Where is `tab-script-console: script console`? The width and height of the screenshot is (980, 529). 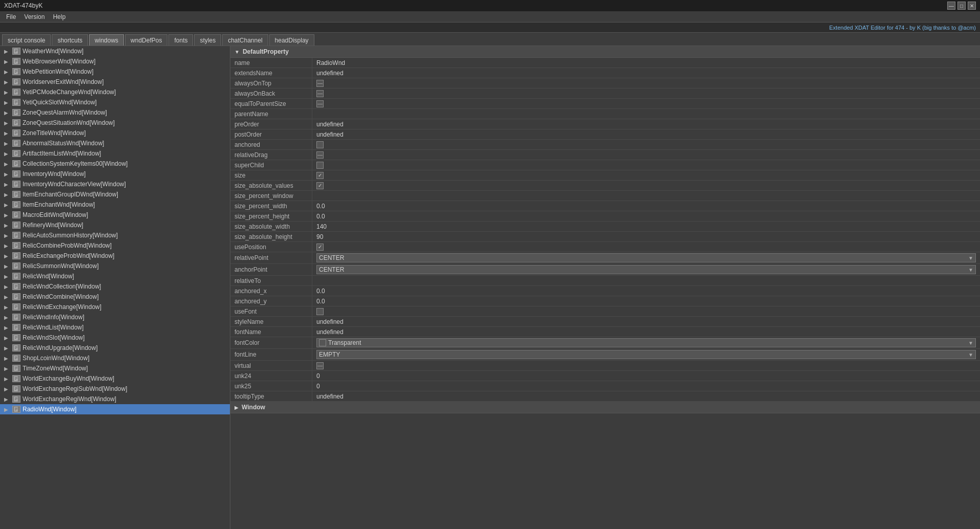 tab-script-console: script console is located at coordinates (27, 40).